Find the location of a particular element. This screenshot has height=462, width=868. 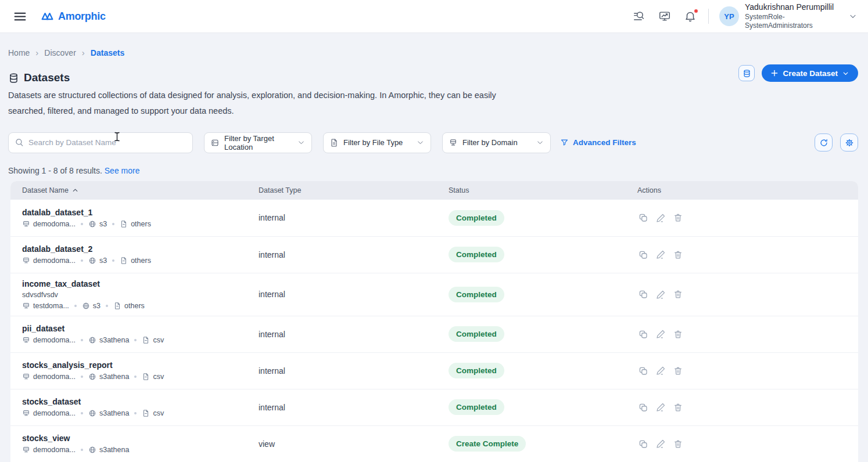

column-label: Dataset Name is located at coordinates (45, 190).